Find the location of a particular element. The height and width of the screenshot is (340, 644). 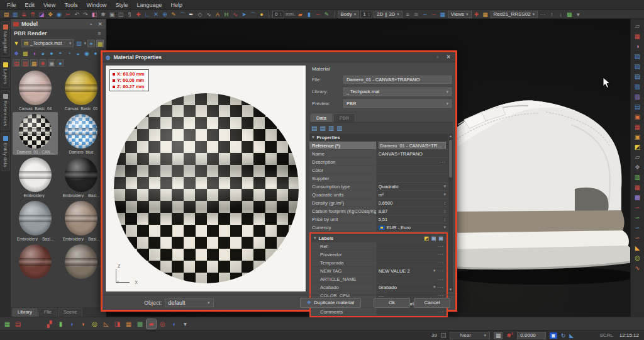

coordinate-field: 0.0000 is located at coordinates (531, 336).